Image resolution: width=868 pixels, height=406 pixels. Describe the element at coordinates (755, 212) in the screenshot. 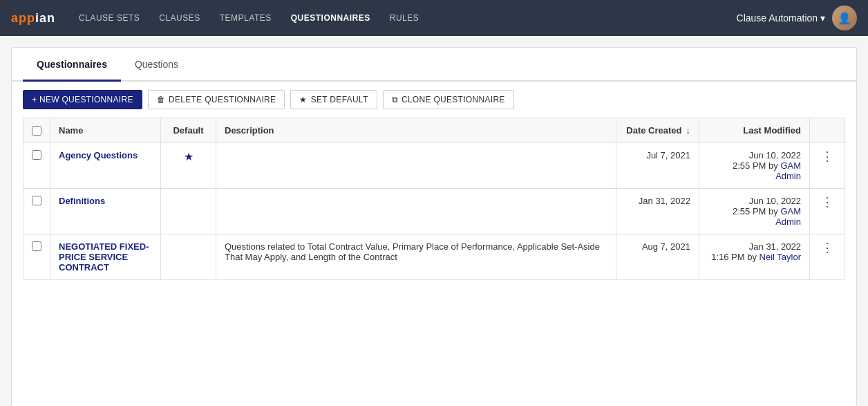

I see `row2-modified-cell: Jun 10, 2022 2:55 PM by GAM Admin` at that location.